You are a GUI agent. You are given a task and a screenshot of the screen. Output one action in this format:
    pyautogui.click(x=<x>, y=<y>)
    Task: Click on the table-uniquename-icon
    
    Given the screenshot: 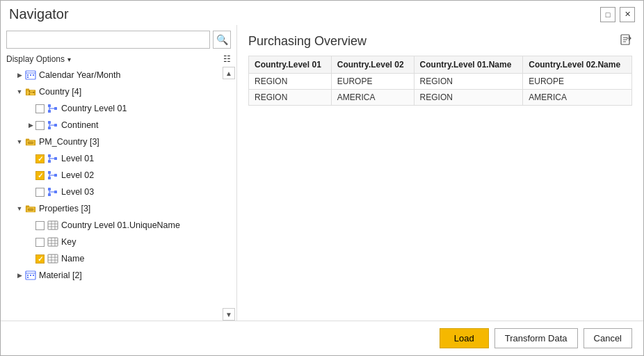 What is the action you would take?
    pyautogui.click(x=53, y=225)
    